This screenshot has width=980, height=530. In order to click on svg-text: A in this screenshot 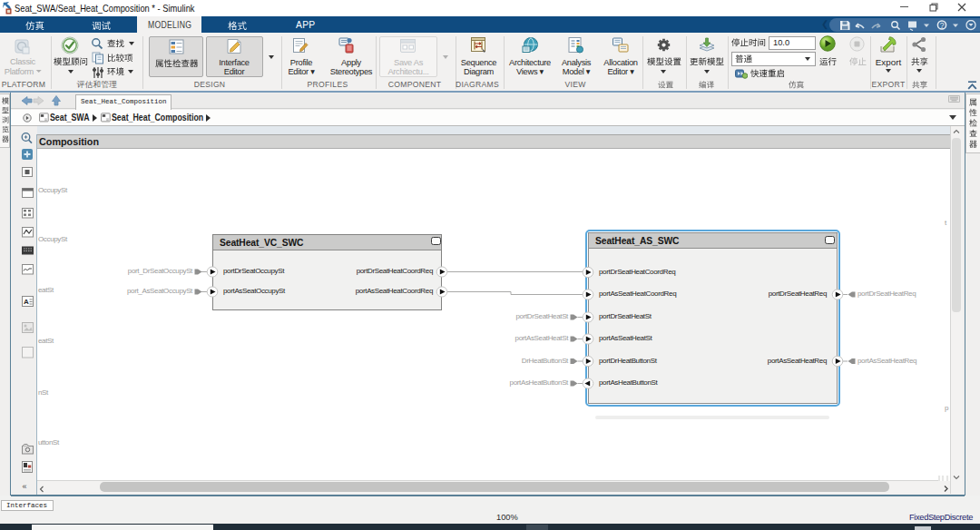, I will do `click(26, 301)`.